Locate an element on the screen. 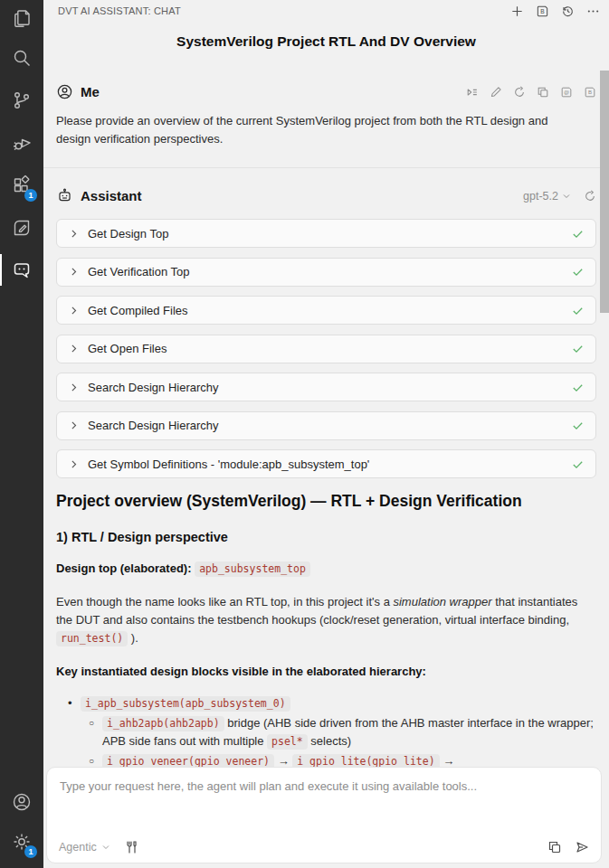 This screenshot has width=609, height=868. extensions-badge: 1 is located at coordinates (31, 195).